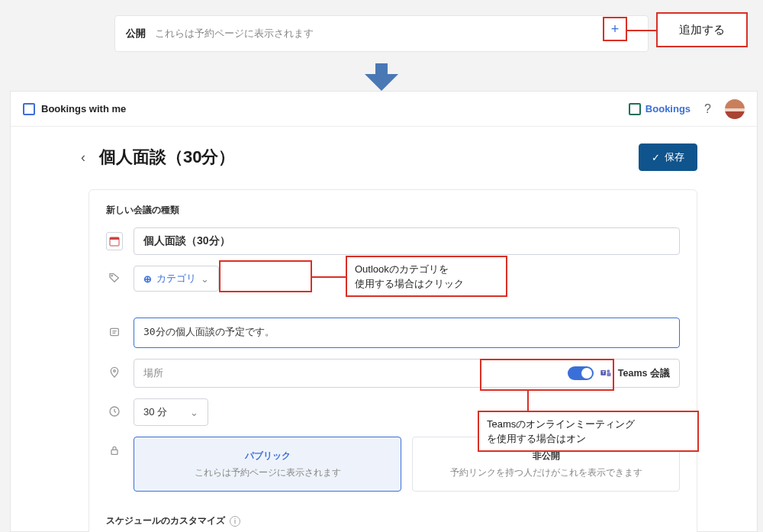 The height and width of the screenshot is (532, 763). Describe the element at coordinates (234, 34) in the screenshot. I see `public-desc: これらは予約ページに表示されます` at that location.